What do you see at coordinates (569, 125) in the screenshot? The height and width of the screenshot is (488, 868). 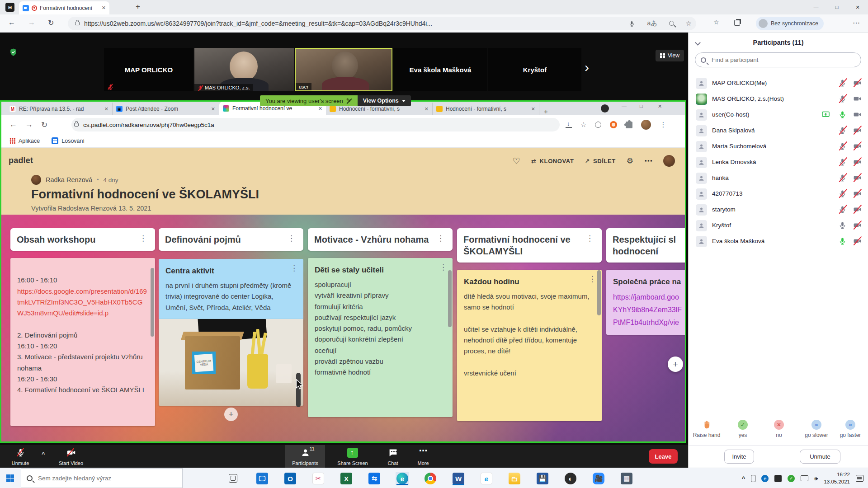 I see `download-icon` at bounding box center [569, 125].